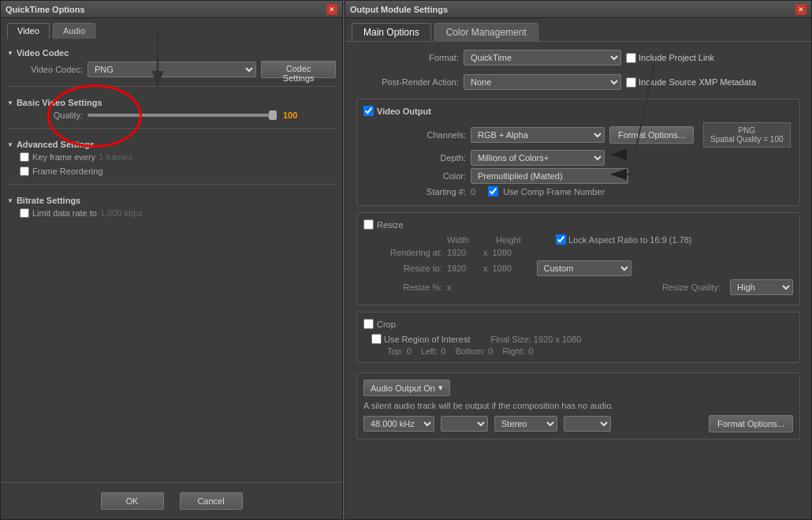 This screenshot has width=812, height=520. I want to click on slider-thumb, so click(273, 115).